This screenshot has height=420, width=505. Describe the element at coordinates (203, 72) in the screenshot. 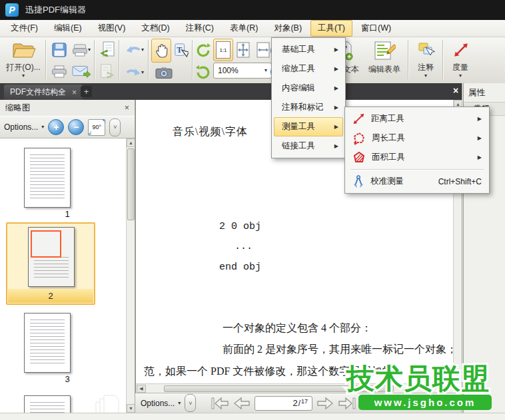

I see `rotate-cw-icon` at that location.